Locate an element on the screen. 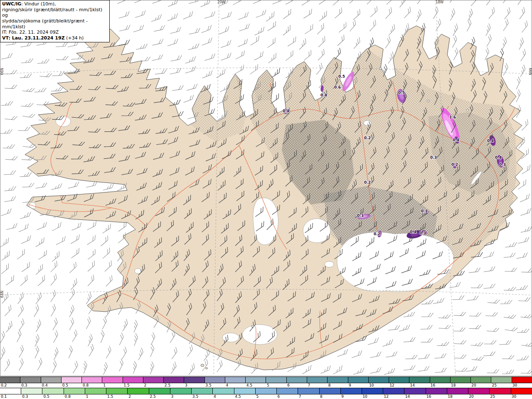  colorbar-tick-label: 1.5 is located at coordinates (126, 385).